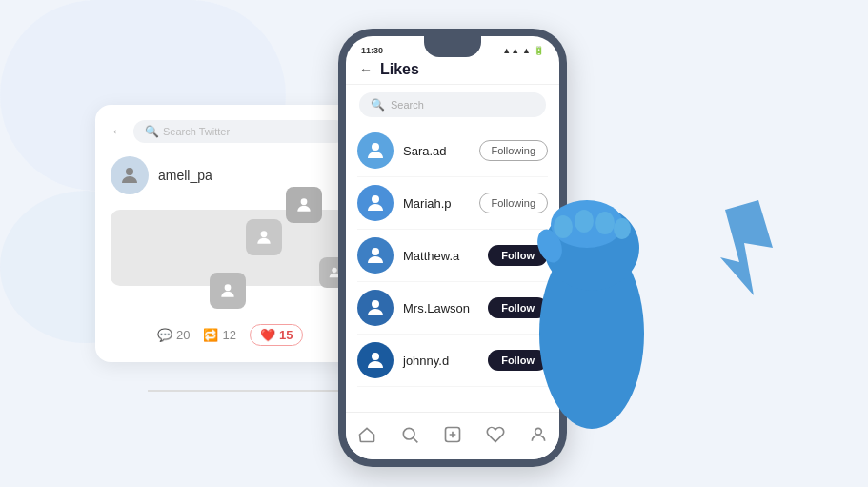  I want to click on like-count: 15, so click(286, 335).